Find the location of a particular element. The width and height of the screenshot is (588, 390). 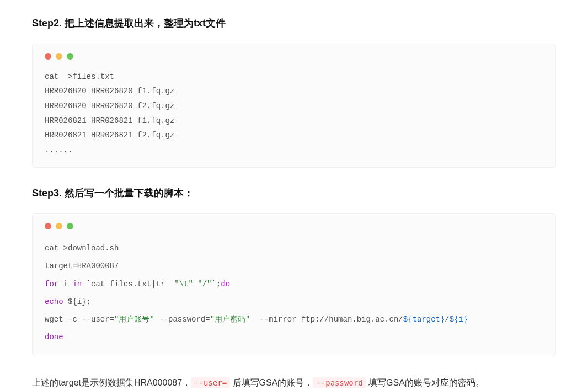

code-line-6: done is located at coordinates (294, 337).